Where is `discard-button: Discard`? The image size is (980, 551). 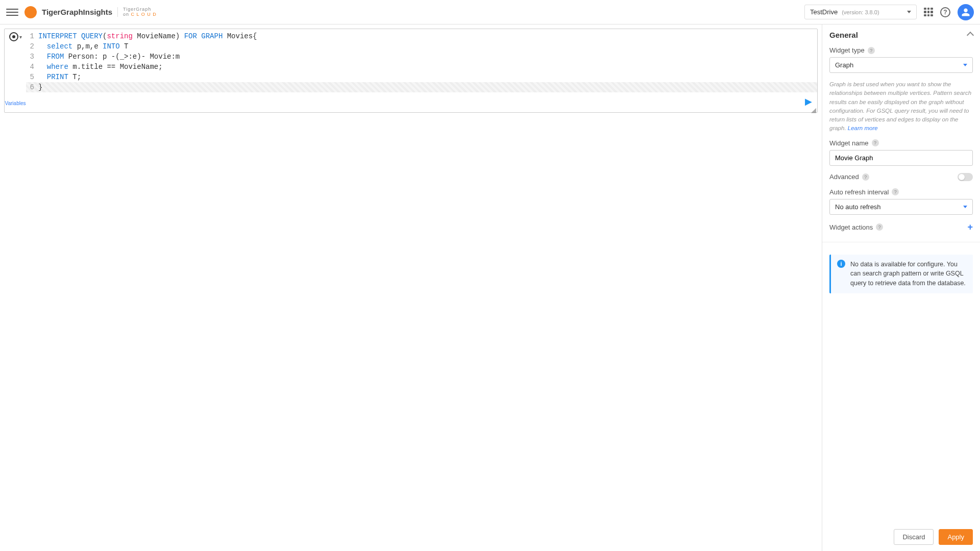 discard-button: Discard is located at coordinates (914, 537).